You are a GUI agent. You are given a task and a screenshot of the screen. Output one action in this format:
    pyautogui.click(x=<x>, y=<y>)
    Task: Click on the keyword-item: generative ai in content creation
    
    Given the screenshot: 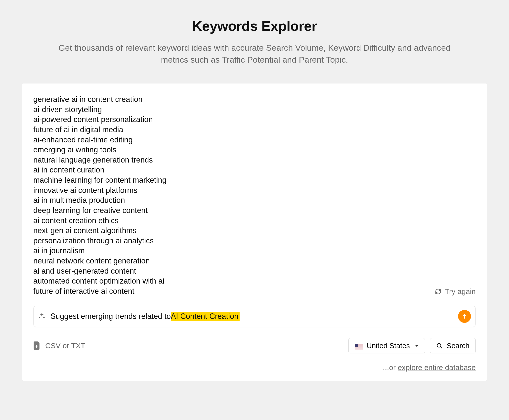 What is the action you would take?
    pyautogui.click(x=254, y=99)
    